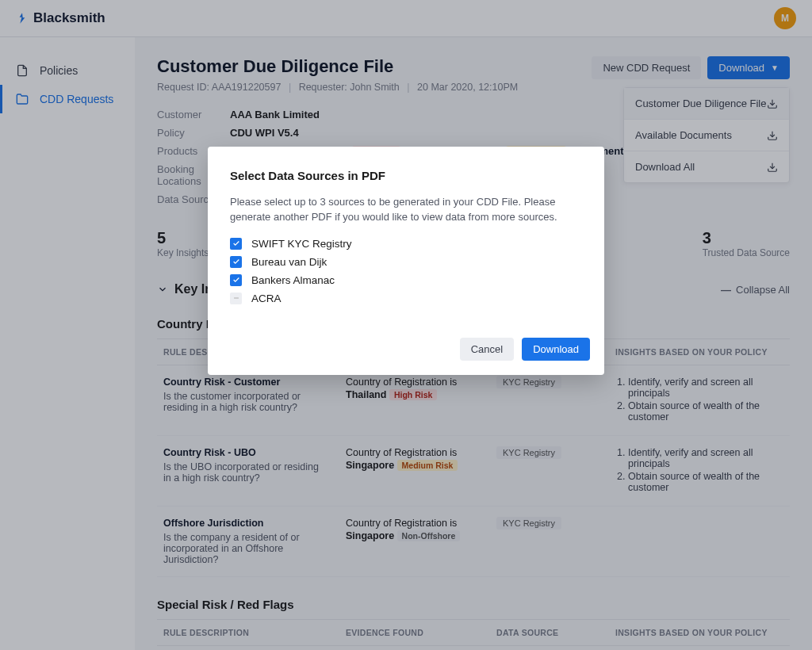  What do you see at coordinates (487, 349) in the screenshot?
I see `cancel-button: Cancel` at bounding box center [487, 349].